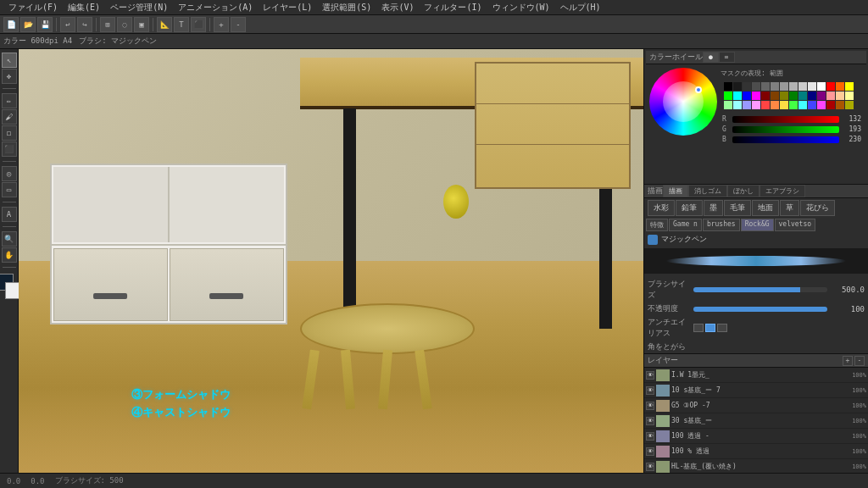 The width and height of the screenshot is (868, 488). I want to click on rect-select-tool: ▭, so click(9, 190).